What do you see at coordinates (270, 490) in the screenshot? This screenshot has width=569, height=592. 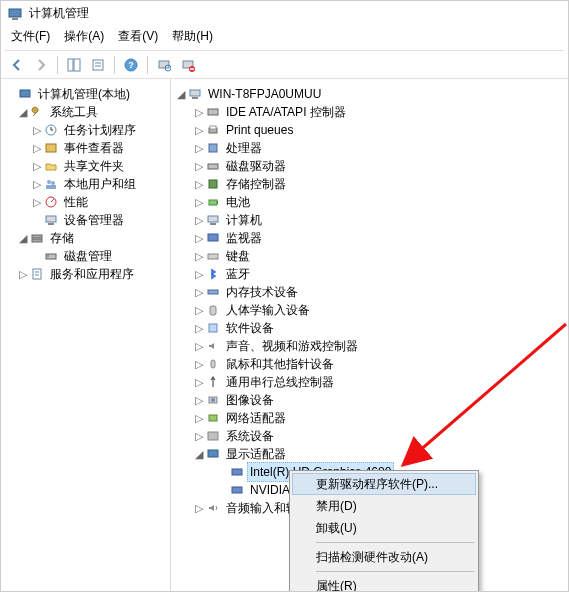 I see `tree-label: NVIDIA` at bounding box center [270, 490].